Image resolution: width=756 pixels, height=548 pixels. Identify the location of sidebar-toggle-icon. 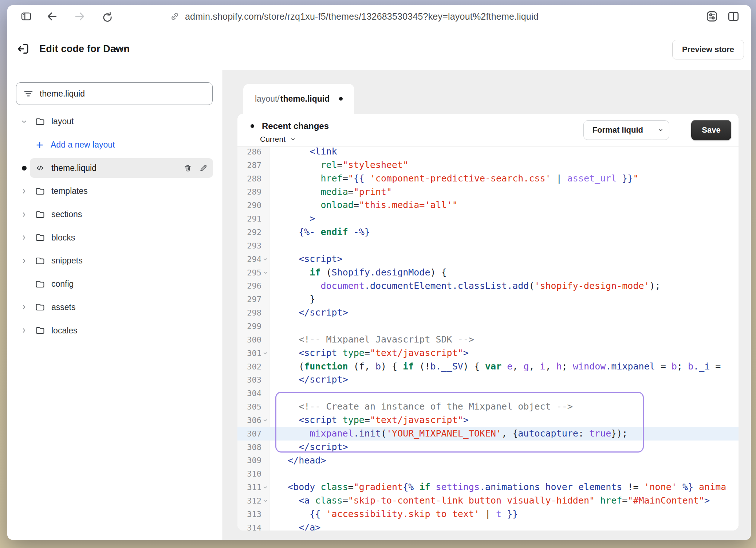
(26, 16).